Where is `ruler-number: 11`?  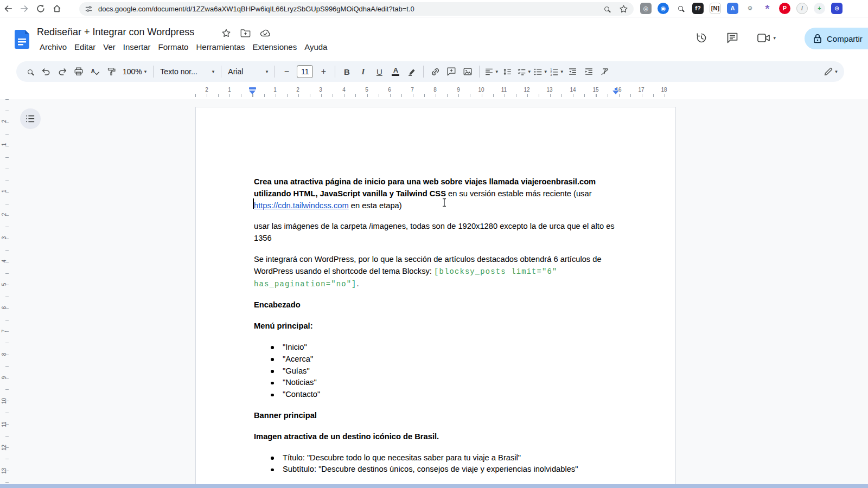 ruler-number: 11 is located at coordinates (4, 425).